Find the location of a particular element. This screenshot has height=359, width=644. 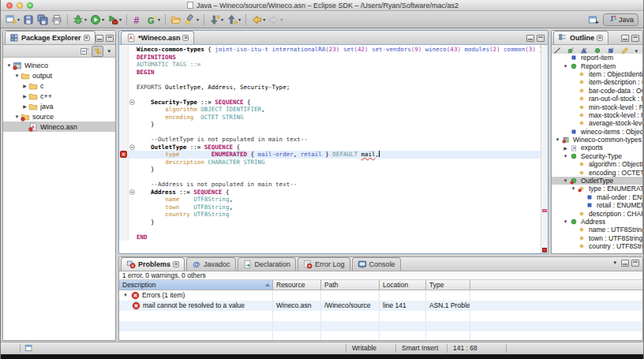

save-all-button is located at coordinates (43, 20).